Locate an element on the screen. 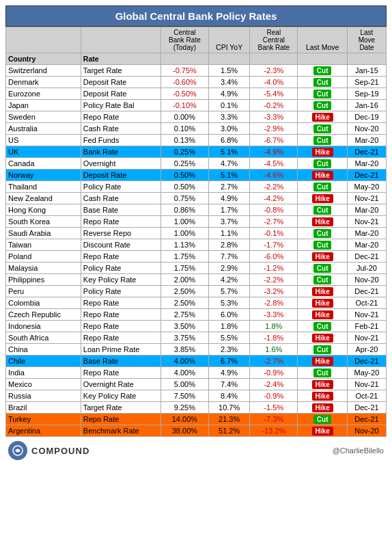 This screenshot has height=549, width=392. cell-rate: Deposit Rate is located at coordinates (120, 175).